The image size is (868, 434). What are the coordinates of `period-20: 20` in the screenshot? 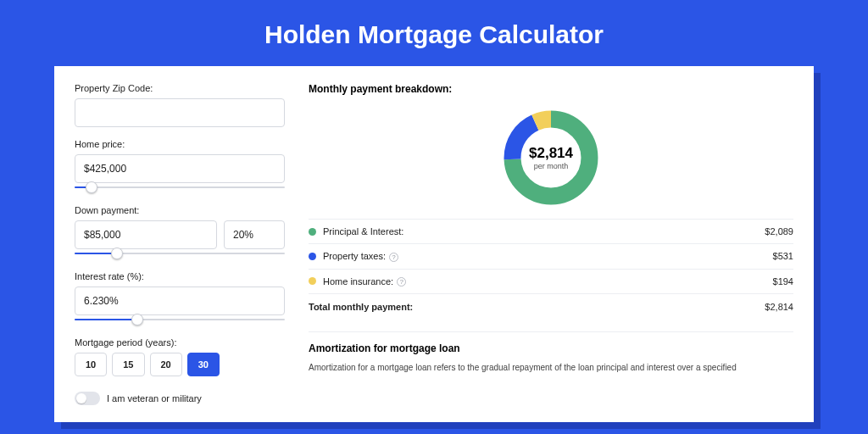 It's located at (166, 364).